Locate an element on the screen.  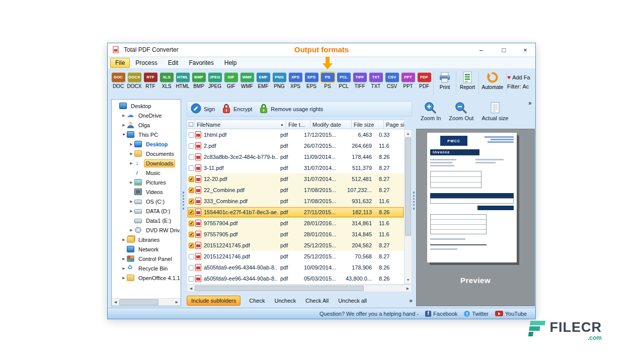
document-thumbnail: PWCC invoice is located at coordinates (472, 198).